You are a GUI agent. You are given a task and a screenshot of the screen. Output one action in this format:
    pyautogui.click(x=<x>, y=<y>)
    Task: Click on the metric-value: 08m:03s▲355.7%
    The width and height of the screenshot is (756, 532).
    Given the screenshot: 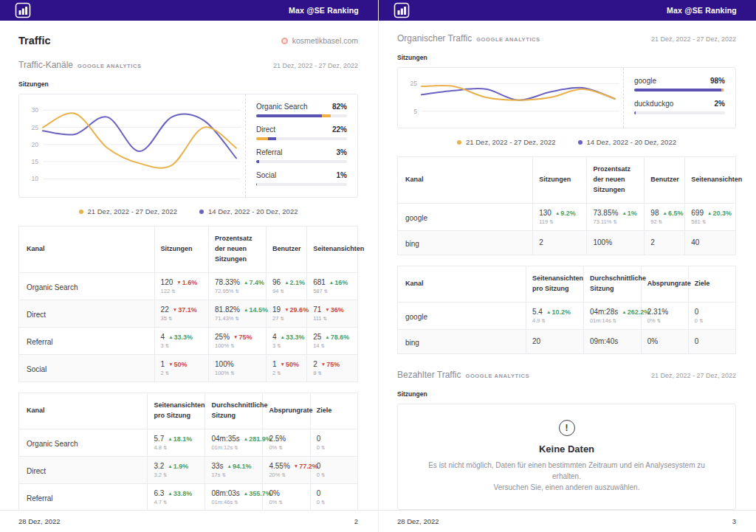 What is the action you would take?
    pyautogui.click(x=233, y=493)
    